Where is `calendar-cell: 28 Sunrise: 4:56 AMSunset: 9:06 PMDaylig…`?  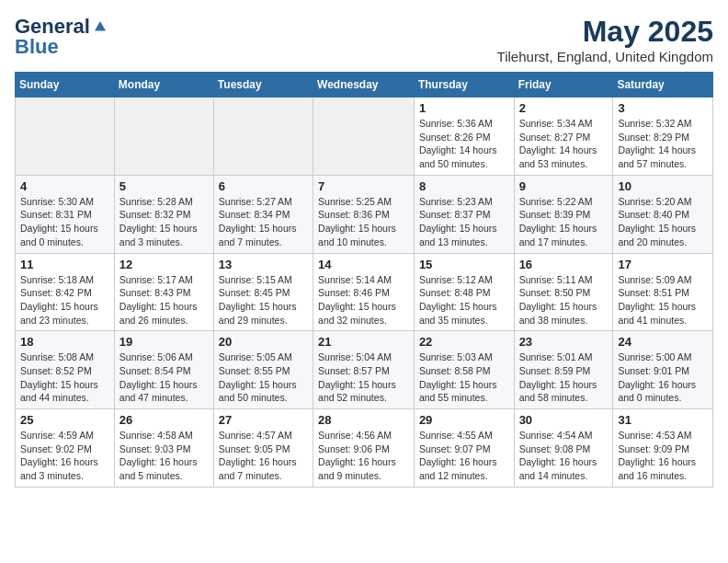
calendar-cell: 28 Sunrise: 4:56 AMSunset: 9:06 PMDaylig… is located at coordinates (364, 449).